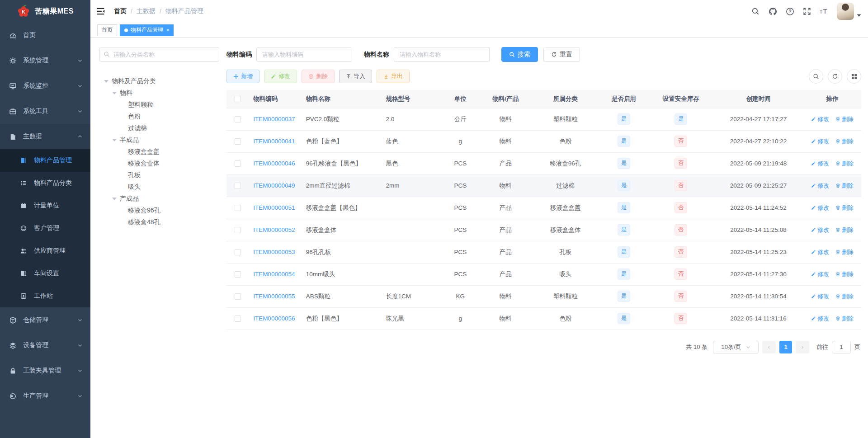 The image size is (868, 438). Describe the element at coordinates (159, 211) in the screenshot. I see `tree-node-leaf: 移液盒96孔` at that location.